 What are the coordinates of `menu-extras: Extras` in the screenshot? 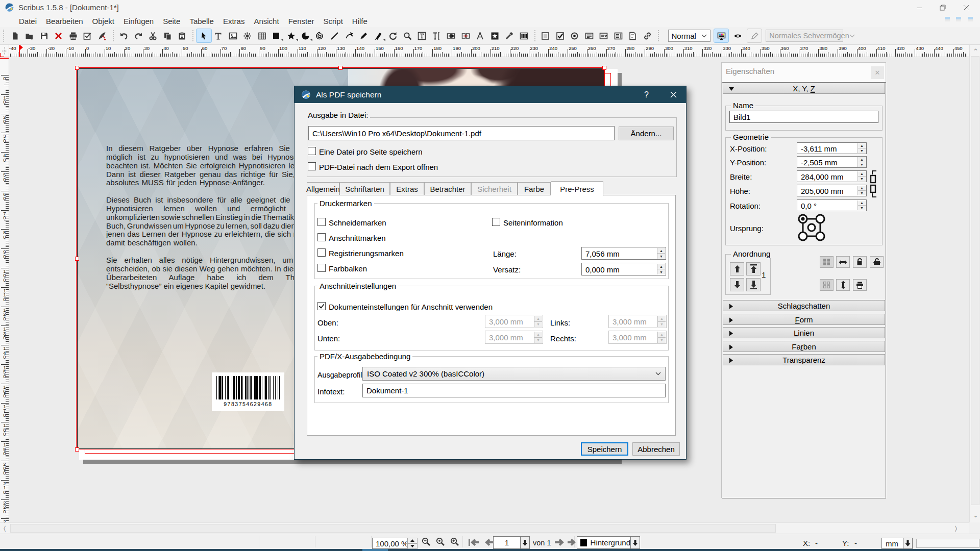 It's located at (234, 21).